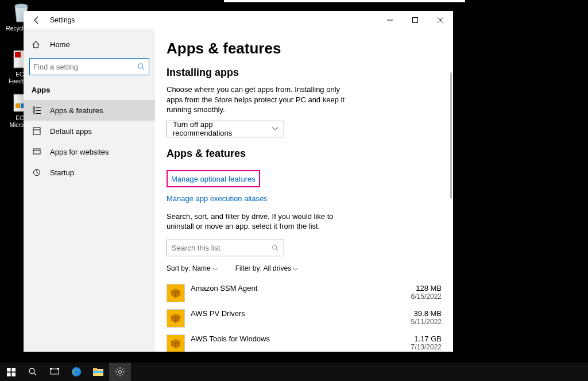 The image size is (588, 381). Describe the element at coordinates (37, 110) in the screenshot. I see `list-icon` at that location.